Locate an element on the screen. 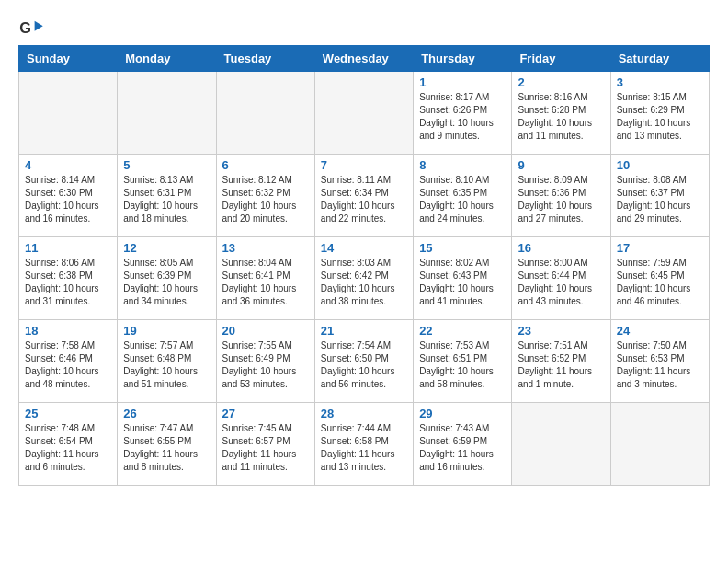  day-number: 25 is located at coordinates (68, 414).